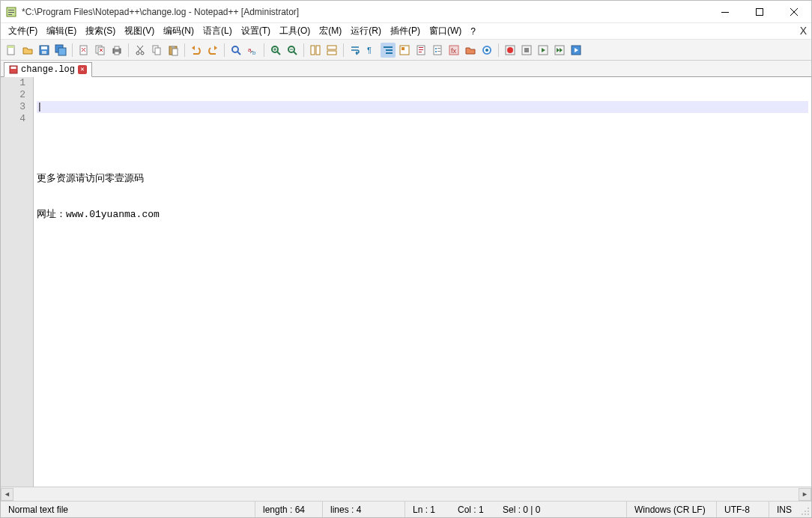  What do you see at coordinates (315, 50) in the screenshot?
I see `toolbar-sync-v-icon` at bounding box center [315, 50].